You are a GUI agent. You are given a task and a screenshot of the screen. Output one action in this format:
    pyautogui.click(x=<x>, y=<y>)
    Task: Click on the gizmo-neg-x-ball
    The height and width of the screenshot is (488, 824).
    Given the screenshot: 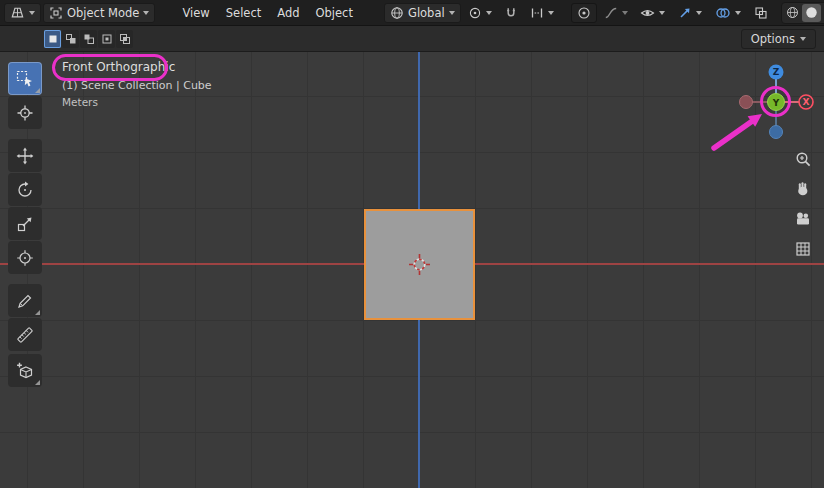 What is the action you would take?
    pyautogui.click(x=746, y=102)
    